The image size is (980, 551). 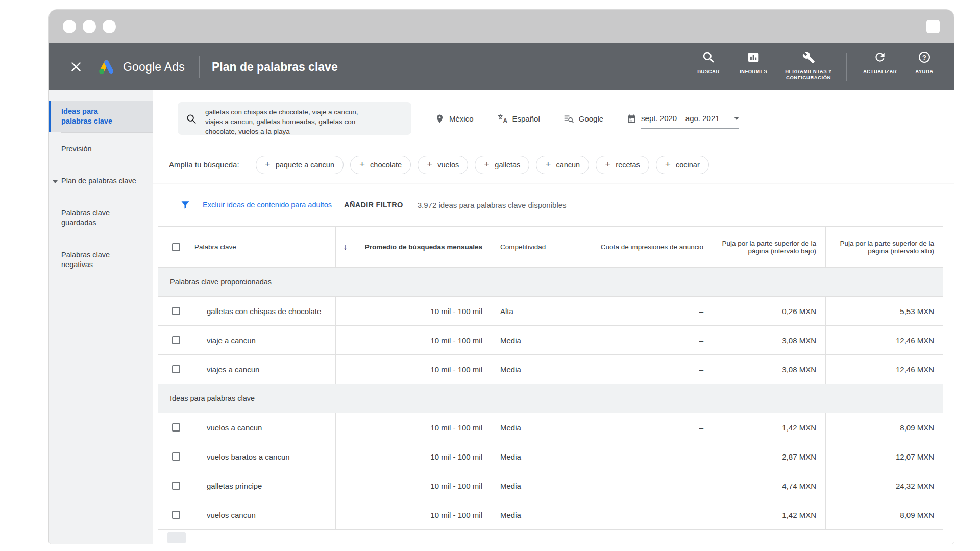 What do you see at coordinates (708, 67) in the screenshot?
I see `search-button: BUSCAR` at bounding box center [708, 67].